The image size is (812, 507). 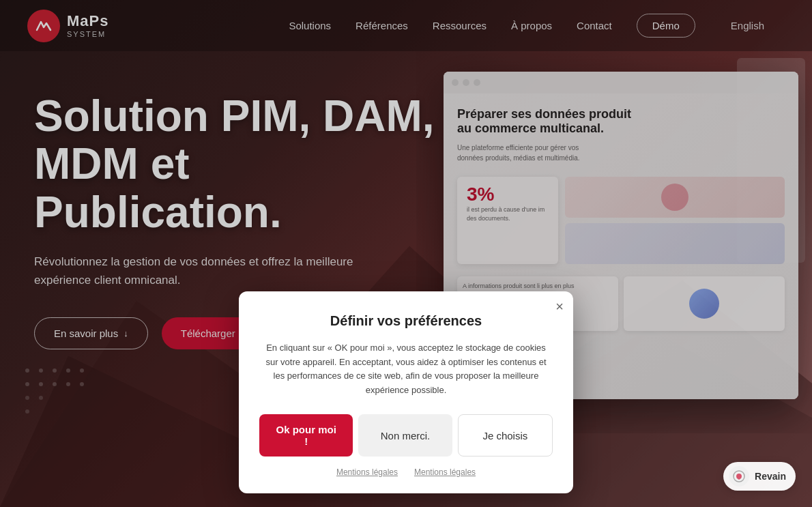 I want to click on cookie-no-button: Non merci., so click(x=405, y=435).